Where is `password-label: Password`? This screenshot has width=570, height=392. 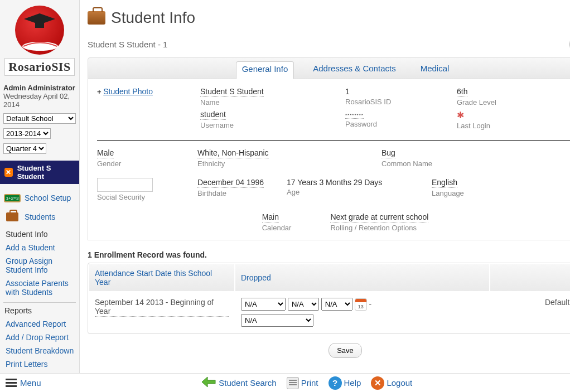
password-label: Password is located at coordinates (393, 124).